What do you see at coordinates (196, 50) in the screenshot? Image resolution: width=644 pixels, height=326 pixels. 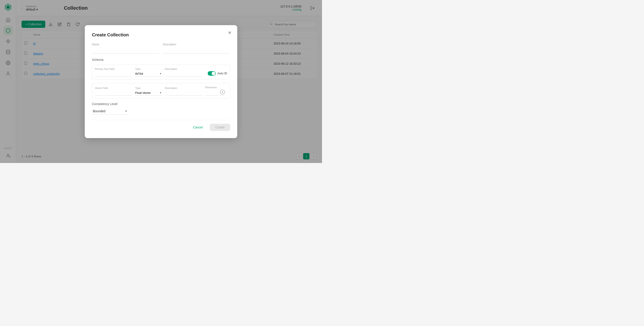 I see `description-input` at bounding box center [196, 50].